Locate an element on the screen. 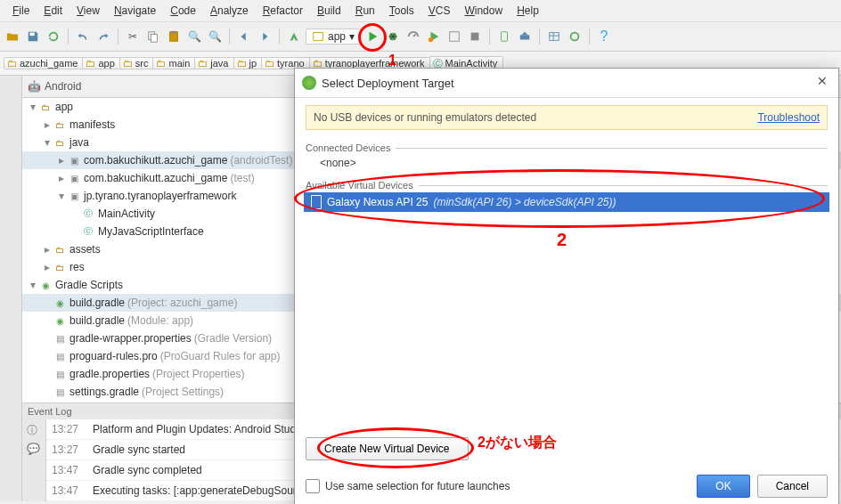 Image resolution: width=841 pixels, height=504 pixels. android-icon: 🤖 is located at coordinates (34, 86).